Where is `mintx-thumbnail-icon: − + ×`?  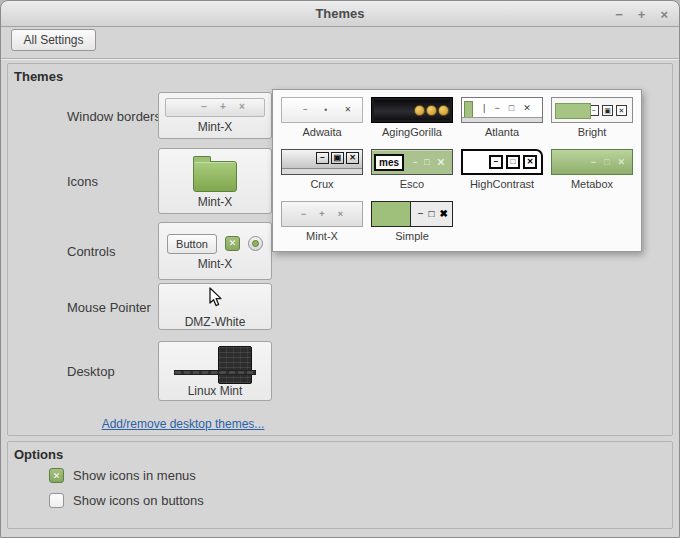 mintx-thumbnail-icon: − + × is located at coordinates (322, 214).